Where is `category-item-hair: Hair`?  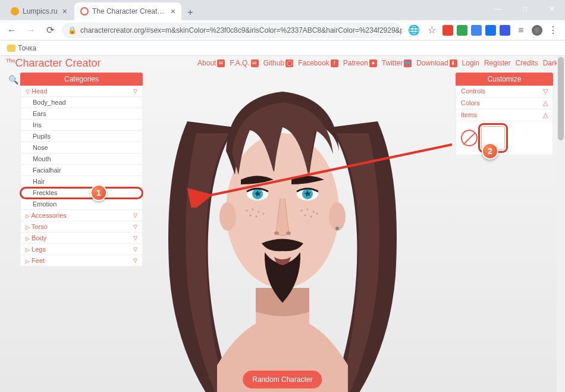
category-item-hair: Hair is located at coordinates (81, 182).